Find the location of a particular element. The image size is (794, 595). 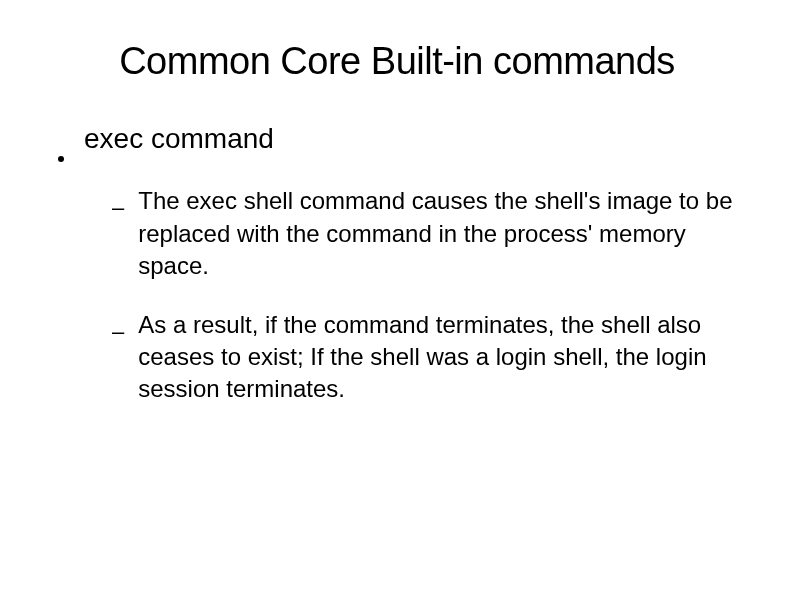

sub-item: – The exec shell command causes the shel… is located at coordinates (428, 234).